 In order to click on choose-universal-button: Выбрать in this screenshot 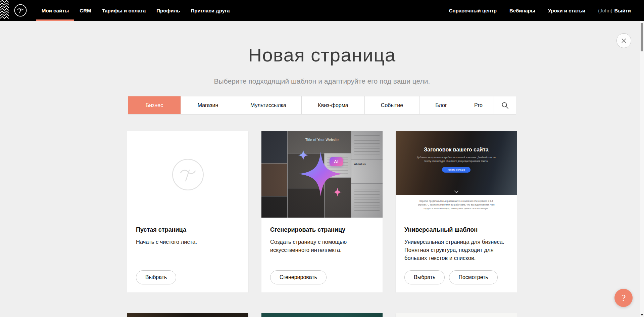, I will do `click(425, 277)`.